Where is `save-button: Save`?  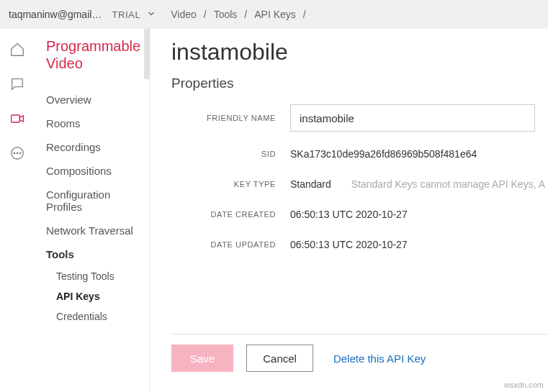 save-button: Save is located at coordinates (202, 358).